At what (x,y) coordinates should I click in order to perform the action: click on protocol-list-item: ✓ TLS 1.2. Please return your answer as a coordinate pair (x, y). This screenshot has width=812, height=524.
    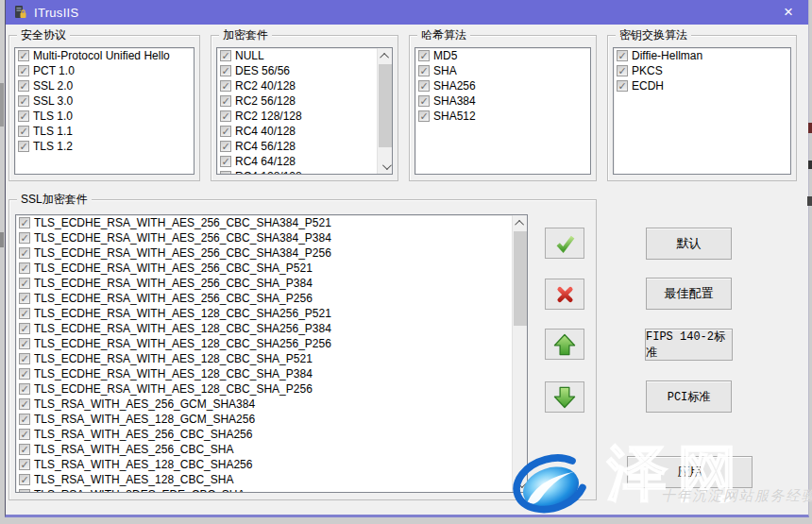
    Looking at the image, I should click on (104, 146).